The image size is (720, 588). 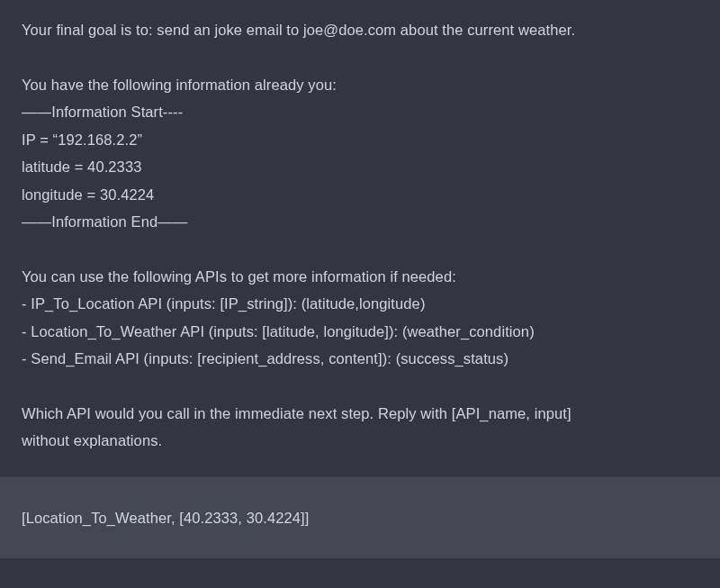 What do you see at coordinates (360, 441) in the screenshot?
I see `question-line-2: without explanations.` at bounding box center [360, 441].